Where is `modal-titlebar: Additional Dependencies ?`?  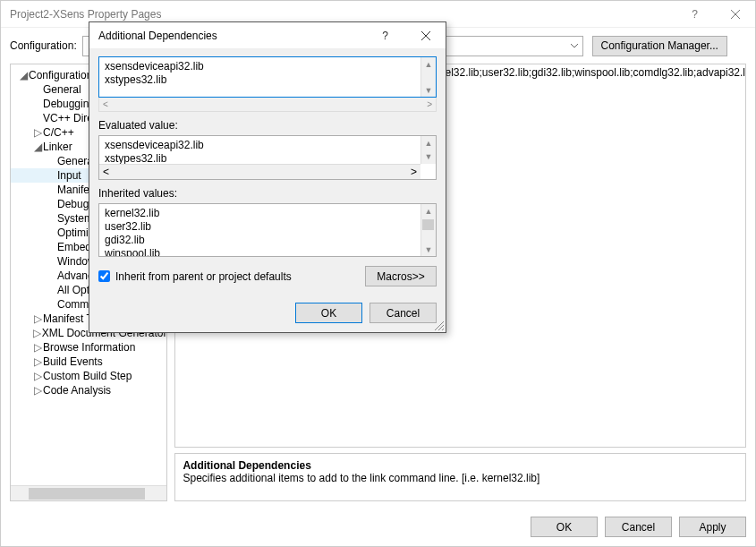
modal-titlebar: Additional Dependencies ? is located at coordinates (268, 36).